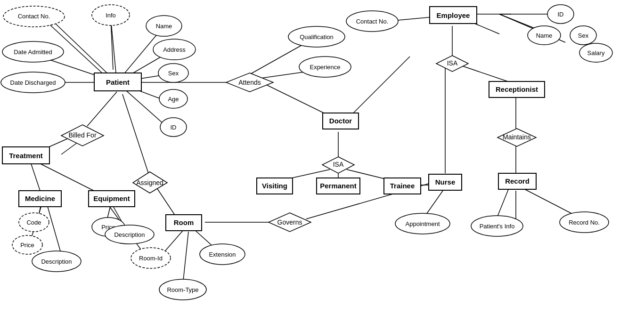  Describe the element at coordinates (112, 199) in the screenshot. I see `equipment-label: Equipment` at that location.